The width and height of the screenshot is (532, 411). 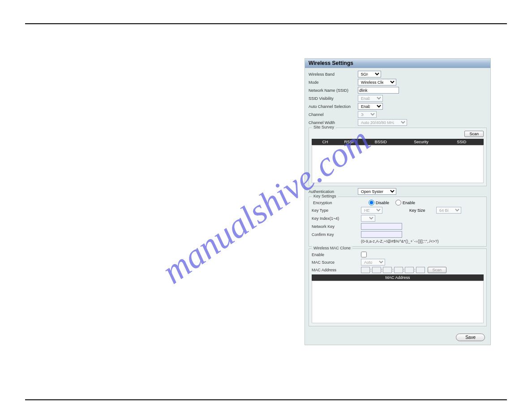 I want to click on encryption-disable-radio, so click(x=372, y=202).